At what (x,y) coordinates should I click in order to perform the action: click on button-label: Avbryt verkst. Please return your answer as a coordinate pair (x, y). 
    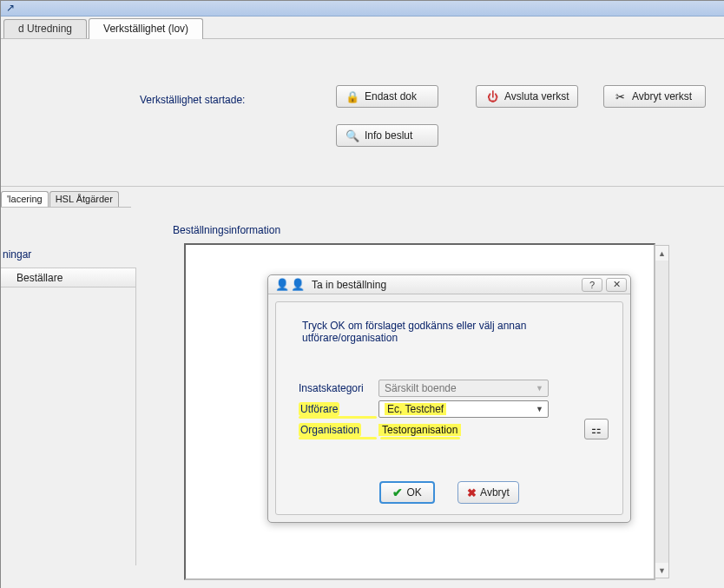
    Looking at the image, I should click on (661, 96).